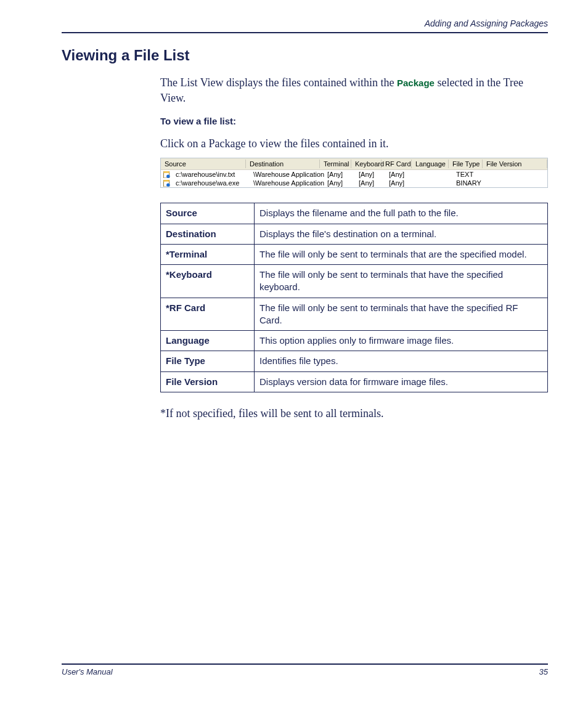 The height and width of the screenshot is (714, 588). What do you see at coordinates (354, 172) in the screenshot?
I see `file-list-screenshot: Source Destination Terminal Keyboard RF …` at bounding box center [354, 172].